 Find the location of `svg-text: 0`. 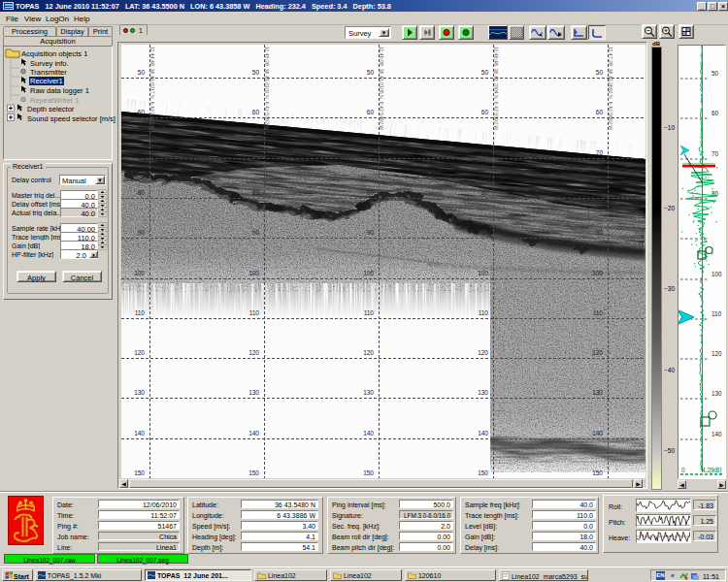

svg-text: 0 is located at coordinates (683, 469).